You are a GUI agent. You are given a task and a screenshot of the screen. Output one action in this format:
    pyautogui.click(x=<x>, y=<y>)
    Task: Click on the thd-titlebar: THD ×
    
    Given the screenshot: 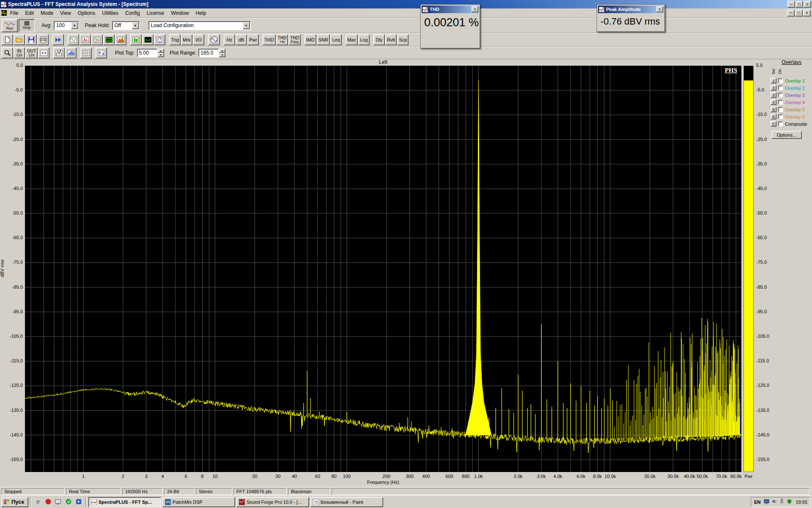 What is the action you would take?
    pyautogui.click(x=450, y=9)
    